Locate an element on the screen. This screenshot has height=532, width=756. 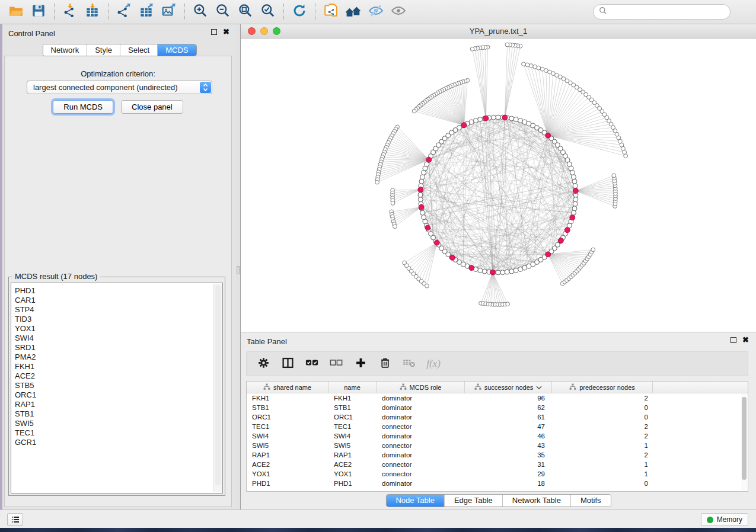
mcds-result-item: CAR1 is located at coordinates (117, 300).